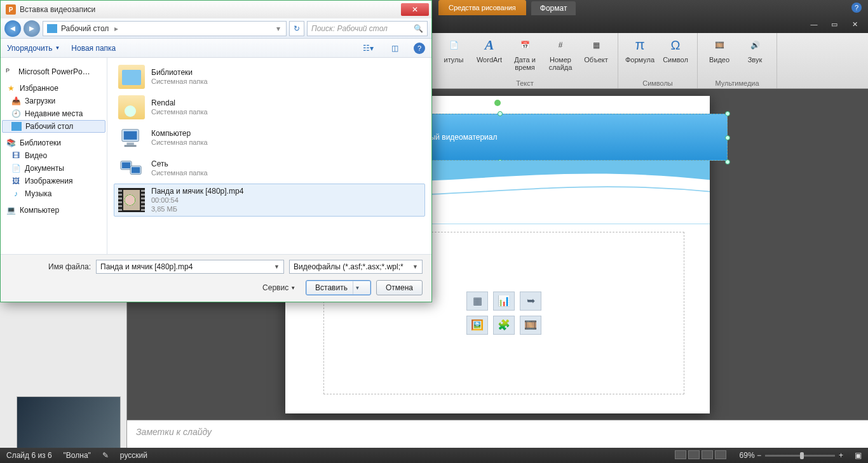 The image size is (868, 463). Describe the element at coordinates (498, 434) in the screenshot. I see `notes-pane: Заметки к слайду` at that location.